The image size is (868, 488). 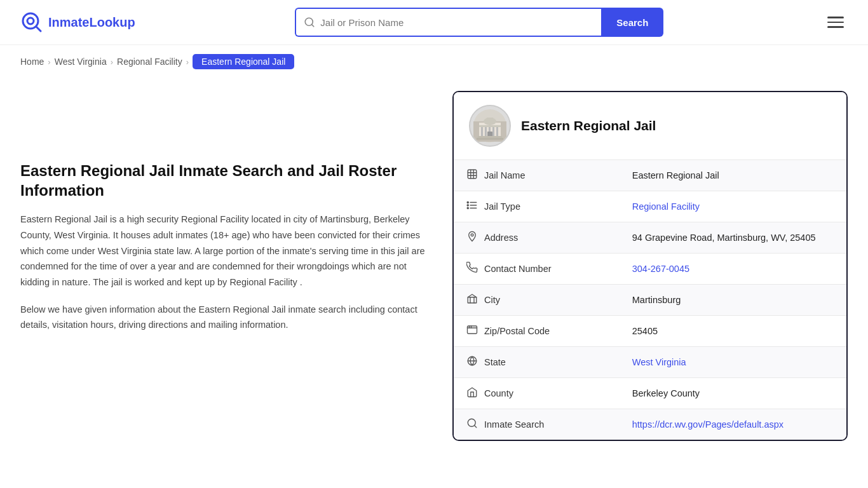 I want to click on value-cell: 94 Grapevine Road, Martinsburg, WV, 2540…, so click(x=733, y=238).